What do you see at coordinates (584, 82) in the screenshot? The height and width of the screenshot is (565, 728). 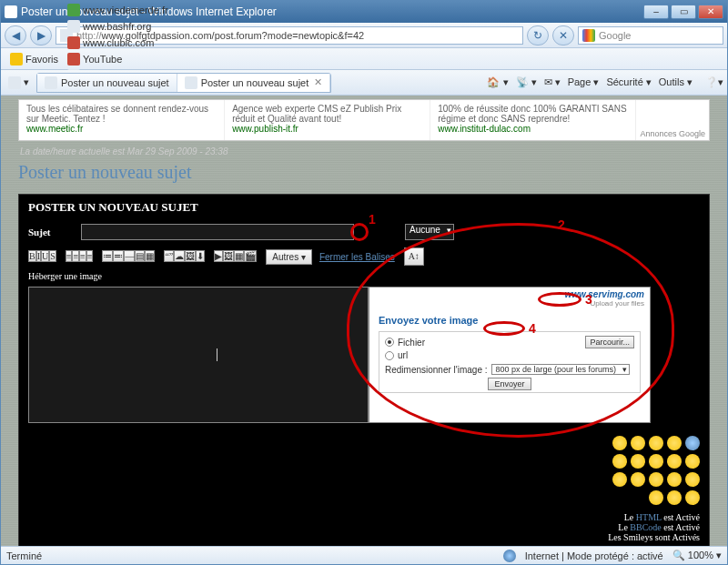 I see `menu-page: Page ▾` at bounding box center [584, 82].